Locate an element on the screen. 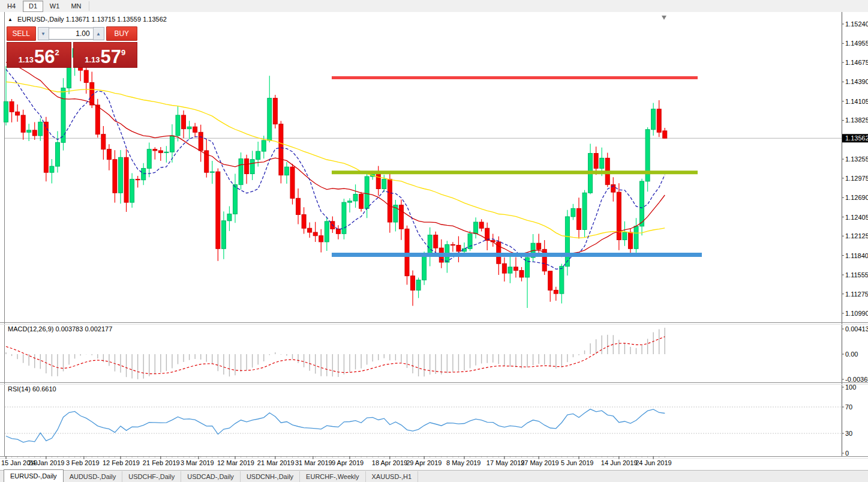 This screenshot has width=868, height=482. collapse-panel-icon: ▲ is located at coordinates (10, 19).